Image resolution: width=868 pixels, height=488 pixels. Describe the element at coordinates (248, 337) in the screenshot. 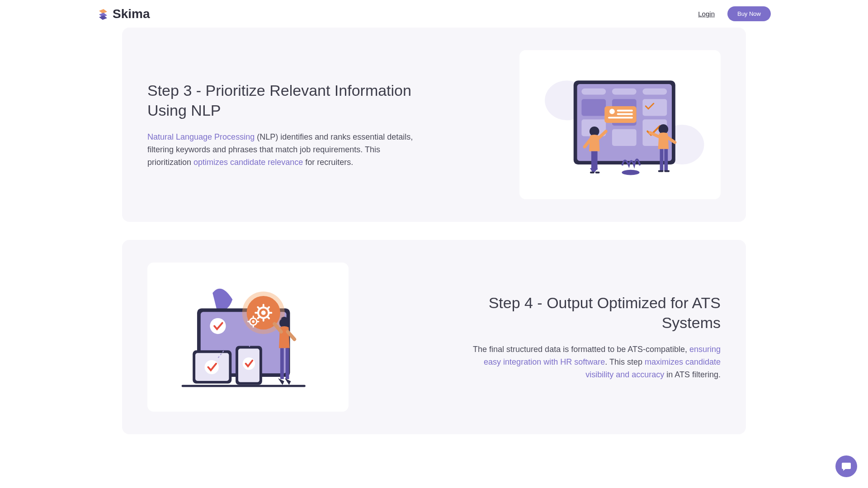

I see `step-4-illustration` at that location.